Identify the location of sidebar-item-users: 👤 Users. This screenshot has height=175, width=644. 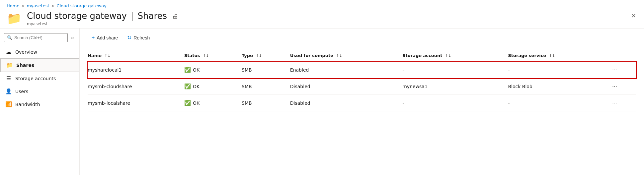
(40, 91).